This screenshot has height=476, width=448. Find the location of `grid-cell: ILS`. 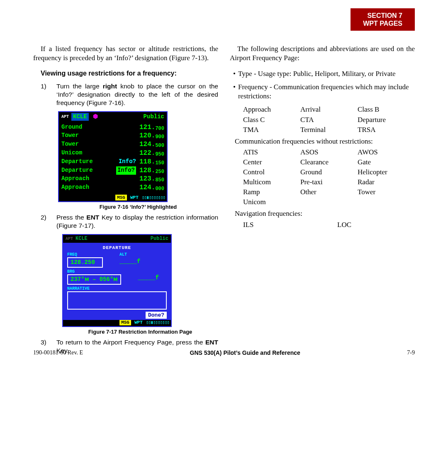

grid-cell: ILS is located at coordinates (282, 225).